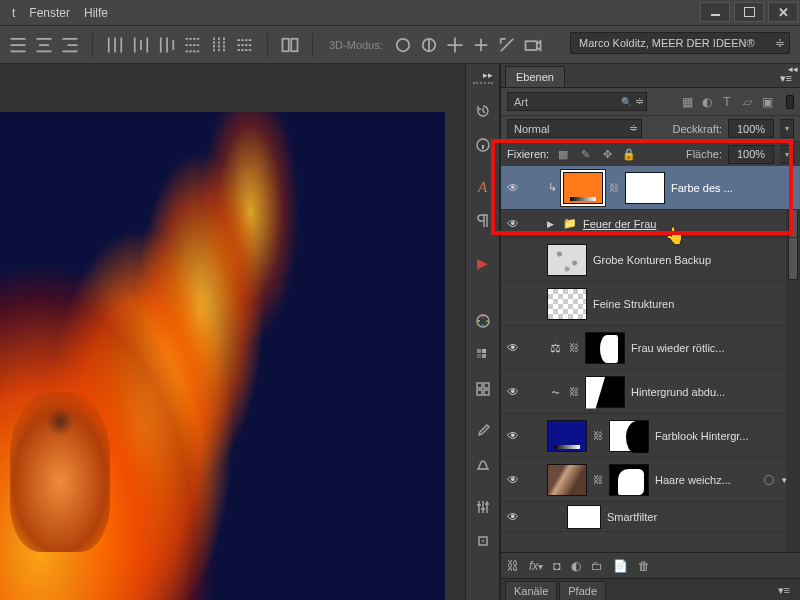 The width and height of the screenshot is (800, 600). What do you see at coordinates (650, 480) in the screenshot?
I see `layer-row: 👁 ⛓ Haare weichz... ▾` at bounding box center [650, 480].